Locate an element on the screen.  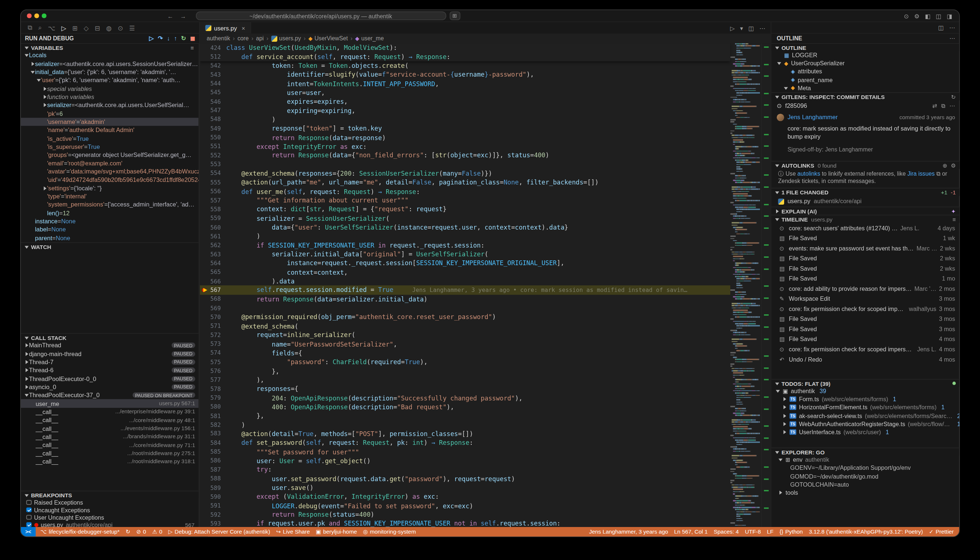
variable-row: serializer = <authentik.core.api.users.U… is located at coordinates (110, 105).